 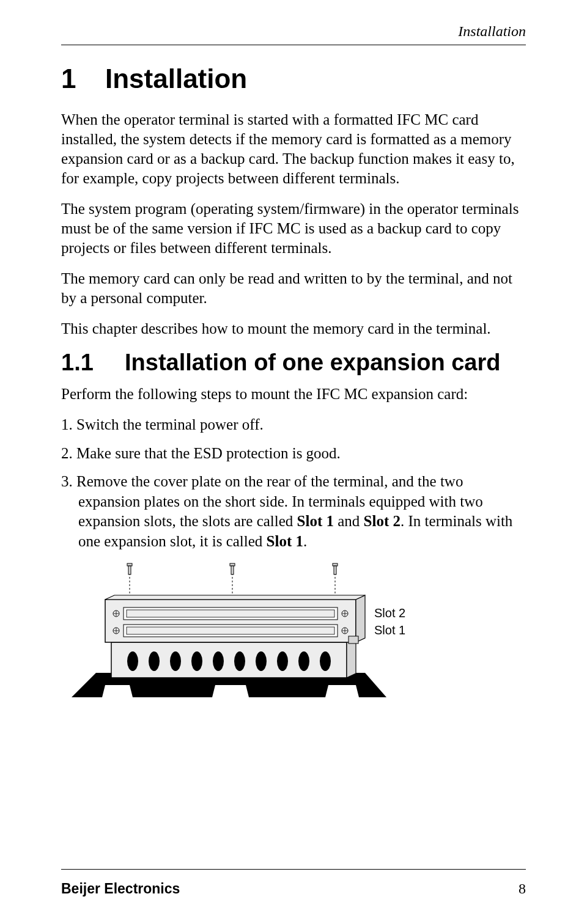 I want to click on section-number: 1.1, so click(x=93, y=363).